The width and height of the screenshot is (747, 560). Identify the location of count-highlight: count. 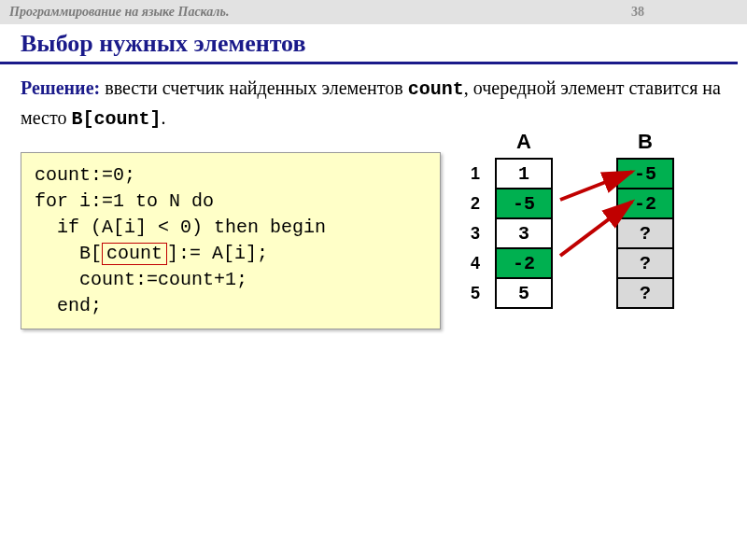
(134, 254).